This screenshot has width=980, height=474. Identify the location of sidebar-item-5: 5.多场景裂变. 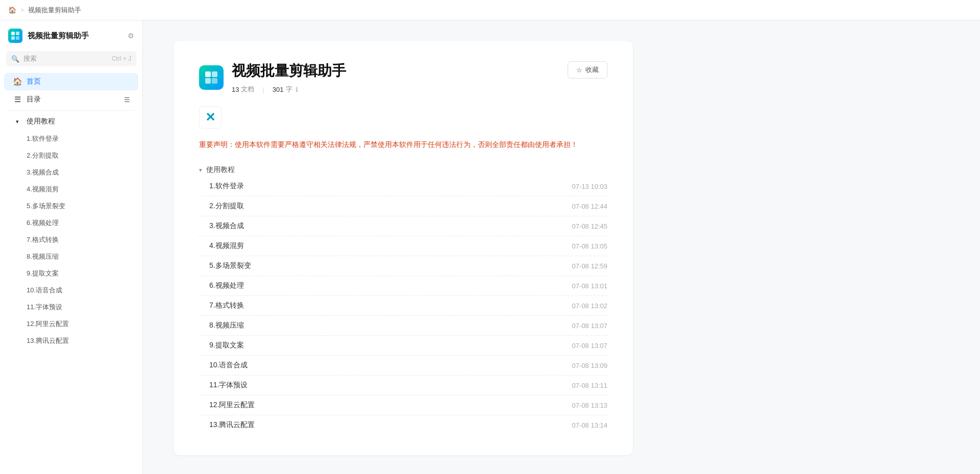
(71, 206).